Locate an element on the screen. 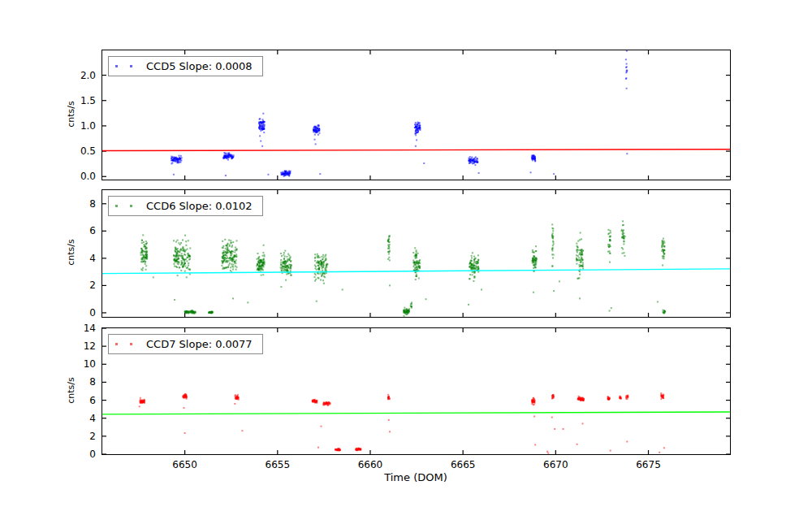 This screenshot has width=812, height=507. y-axis-title: cnts/s is located at coordinates (71, 114).